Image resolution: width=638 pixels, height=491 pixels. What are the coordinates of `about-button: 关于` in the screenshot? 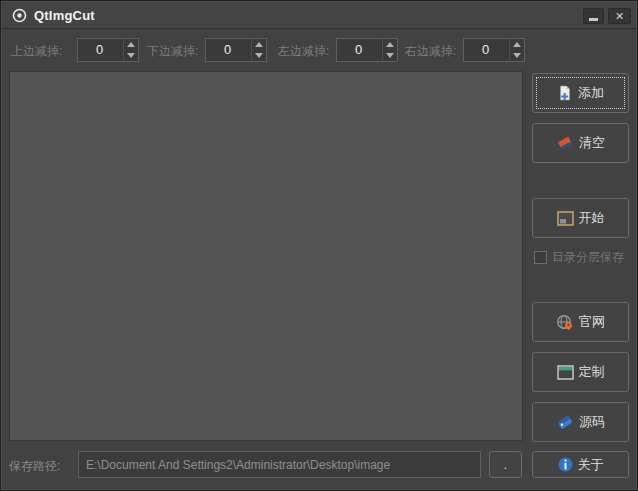 It's located at (580, 464).